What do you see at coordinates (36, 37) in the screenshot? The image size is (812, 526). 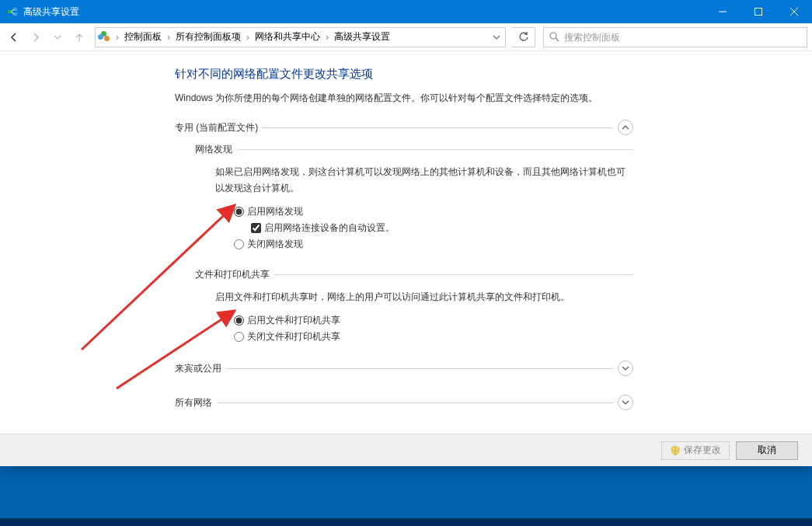 I see `forward-button` at bounding box center [36, 37].